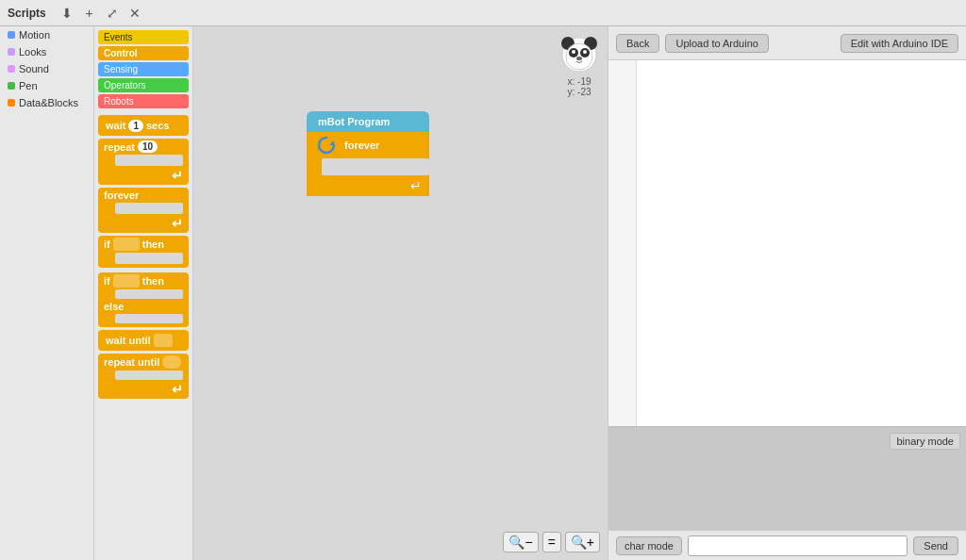 The image size is (966, 560). Describe the element at coordinates (579, 66) in the screenshot. I see `canvas-coords: x: -19 y: -23` at that location.